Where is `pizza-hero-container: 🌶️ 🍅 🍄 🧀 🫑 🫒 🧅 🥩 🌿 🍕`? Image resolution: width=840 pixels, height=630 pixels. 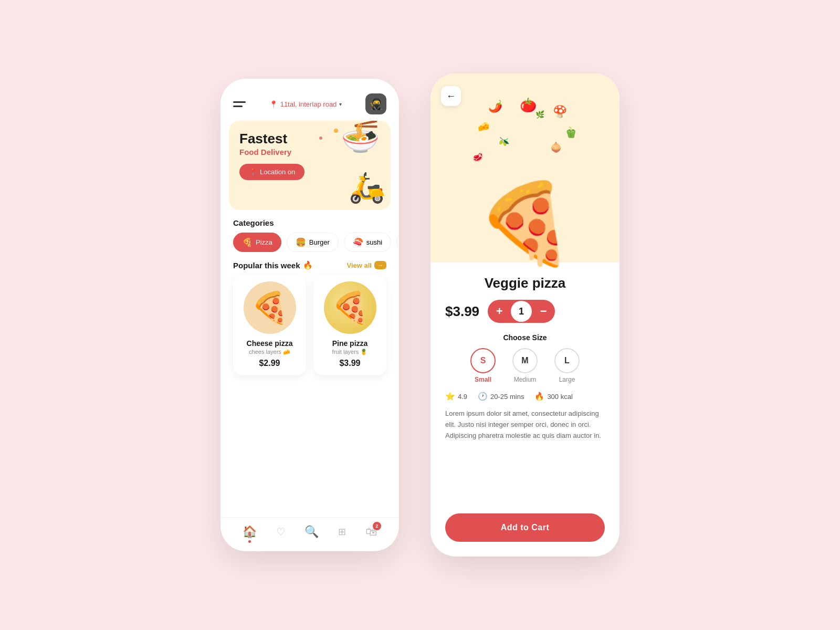
pizza-hero-container: 🌶️ 🍅 🍄 🧀 🫑 🫒 🧅 🥩 🌿 🍕 is located at coordinates (525, 178).